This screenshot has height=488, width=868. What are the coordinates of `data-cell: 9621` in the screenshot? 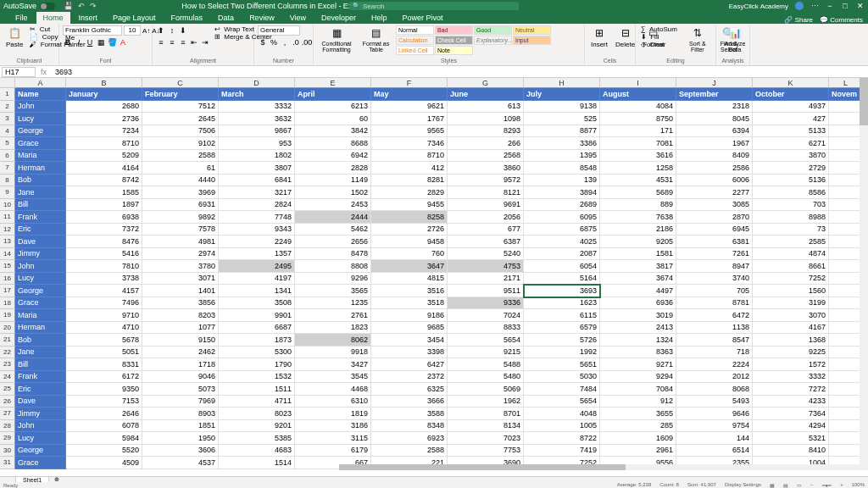 It's located at (409, 107).